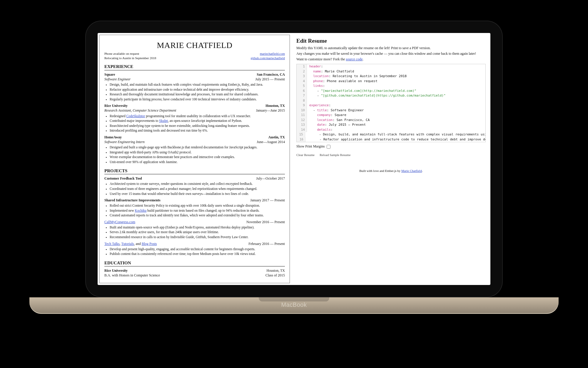 This screenshot has height=368, width=588. I want to click on yaml-editor: 1header:2 name: Marie Chatfield3 locatio…, so click(391, 103).